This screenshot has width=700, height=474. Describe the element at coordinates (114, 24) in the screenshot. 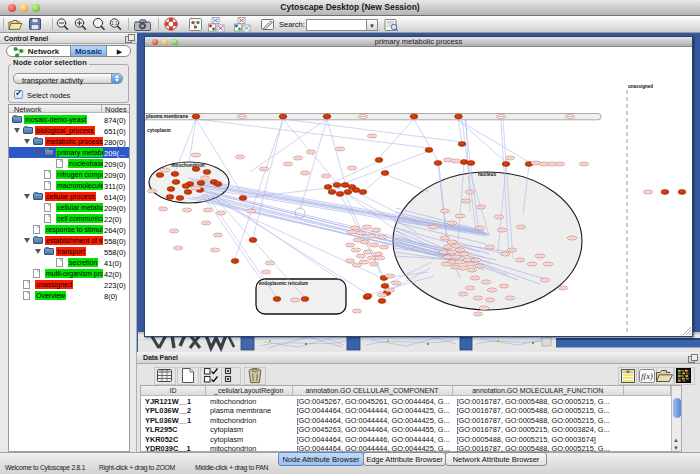

I see `svg-text: 1:1` at that location.